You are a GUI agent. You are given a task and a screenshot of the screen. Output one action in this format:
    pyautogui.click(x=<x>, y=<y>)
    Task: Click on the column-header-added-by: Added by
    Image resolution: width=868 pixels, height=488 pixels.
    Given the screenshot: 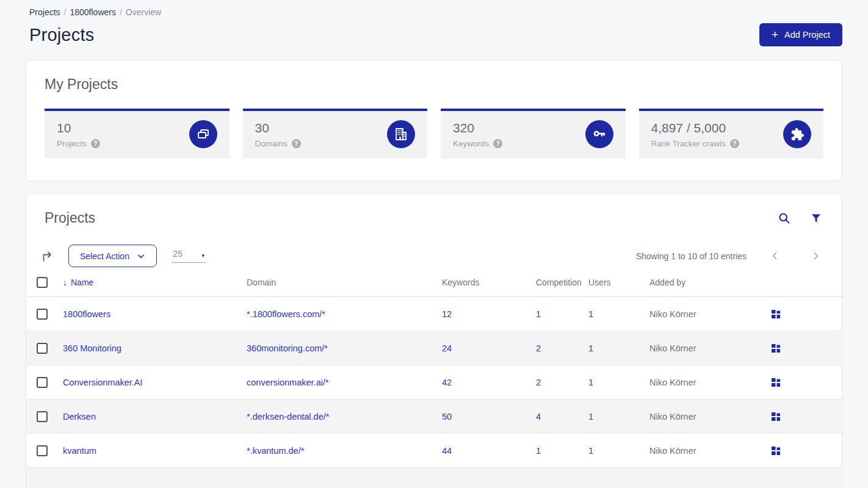 What is the action you would take?
    pyautogui.click(x=711, y=287)
    